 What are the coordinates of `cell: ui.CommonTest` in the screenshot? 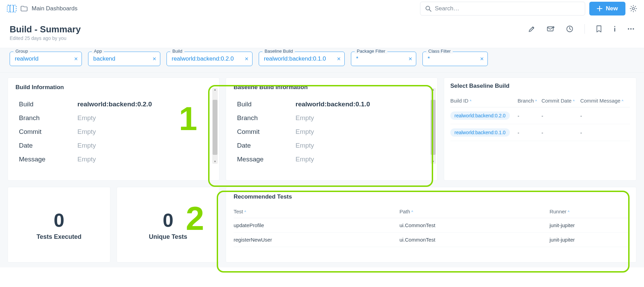 It's located at (474, 225).